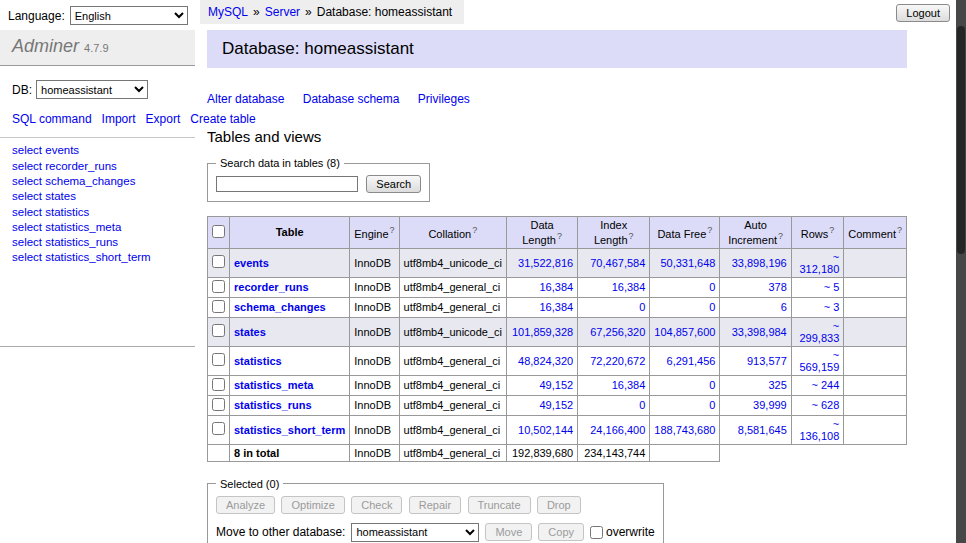 This screenshot has width=966, height=543. I want to click on search-input, so click(287, 184).